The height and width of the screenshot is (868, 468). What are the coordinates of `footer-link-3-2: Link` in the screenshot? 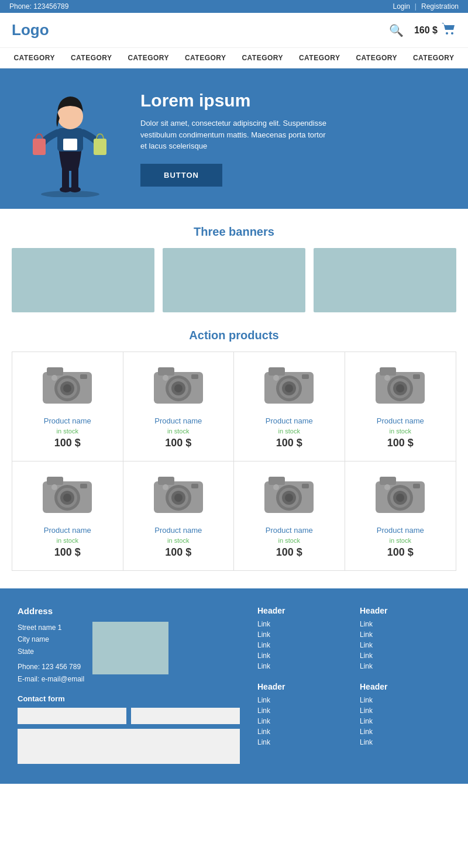 It's located at (303, 711).